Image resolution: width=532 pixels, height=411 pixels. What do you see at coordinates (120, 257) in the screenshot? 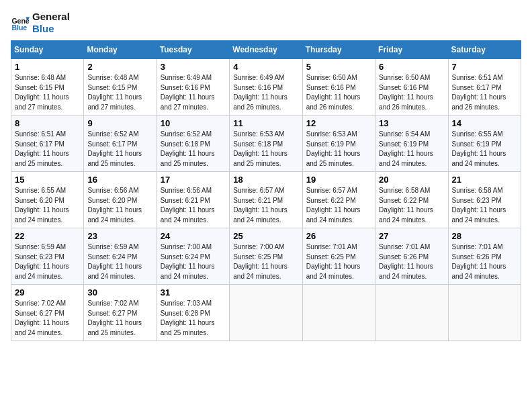
I see `calendar-cell: 23Sunrise: 6:59 AM Sunset: 6:24 PM Dayli…` at bounding box center [120, 257].